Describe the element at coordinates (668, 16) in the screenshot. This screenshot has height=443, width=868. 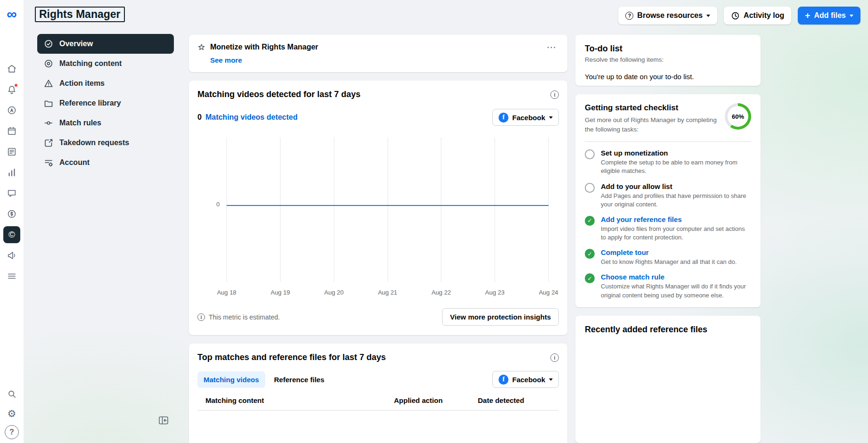
I see `browse-resources-button: Browse resources` at that location.